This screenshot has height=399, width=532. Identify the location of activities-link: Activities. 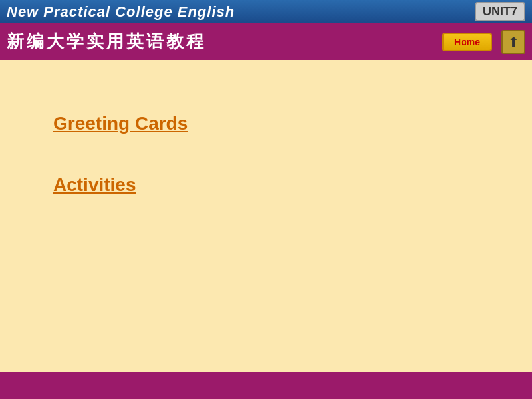
(273, 185).